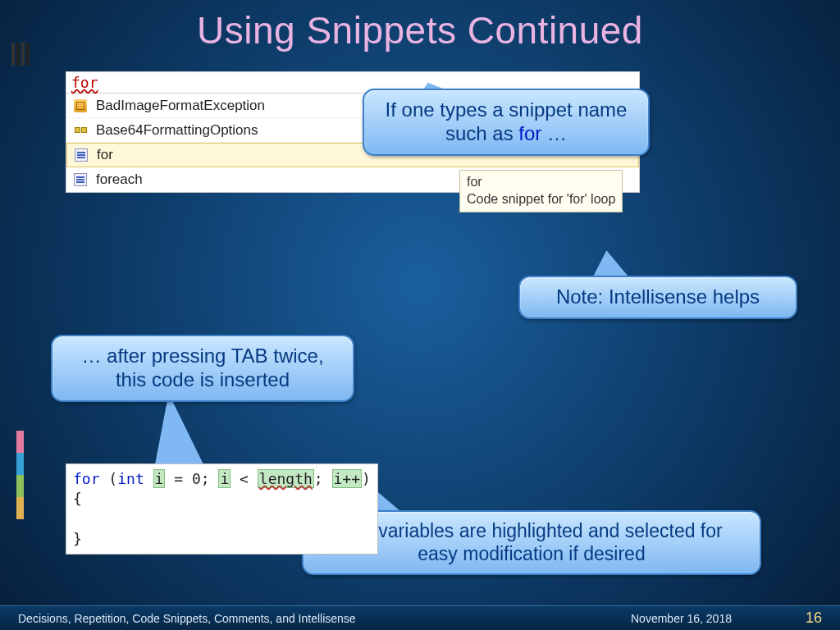  What do you see at coordinates (541, 182) in the screenshot?
I see `tooltip-title: for` at bounding box center [541, 182].